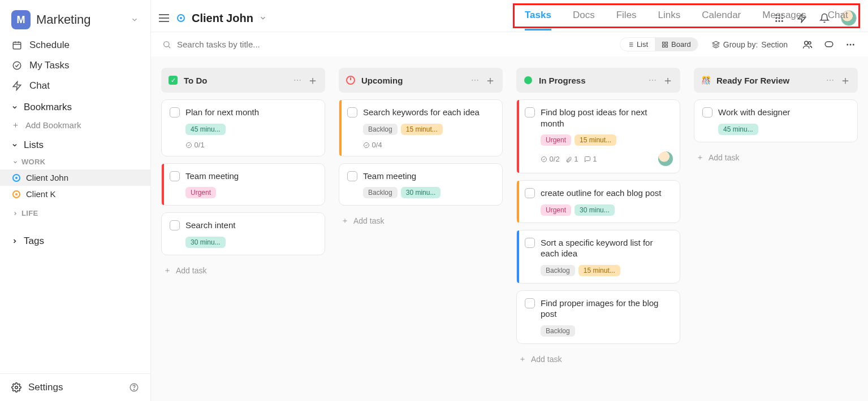 This screenshot has width=868, height=401. What do you see at coordinates (607, 210) in the screenshot?
I see `card-badges: Urgent30 minu...` at bounding box center [607, 210].